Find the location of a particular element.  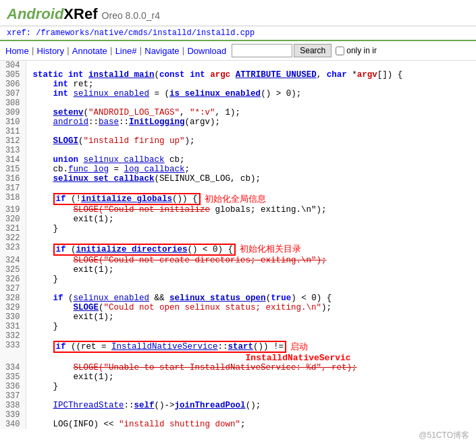

line-number: 317 is located at coordinates (13, 188).